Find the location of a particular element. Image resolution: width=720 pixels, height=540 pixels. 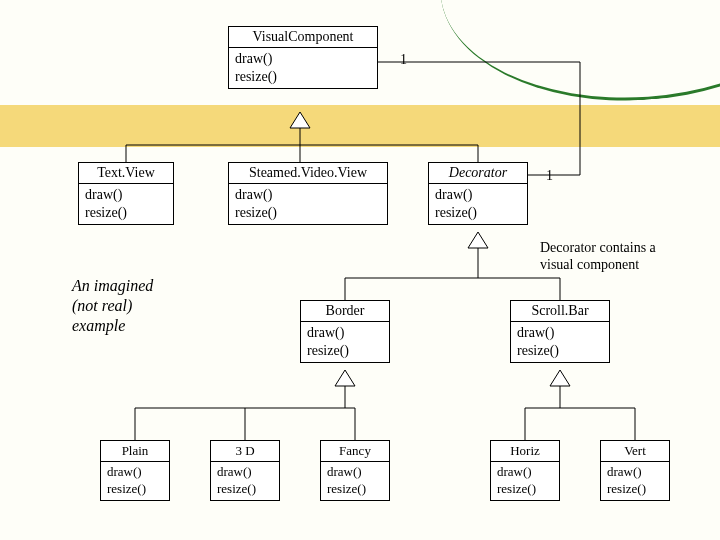

class-3d: 3 D draw() resize() is located at coordinates (245, 470).